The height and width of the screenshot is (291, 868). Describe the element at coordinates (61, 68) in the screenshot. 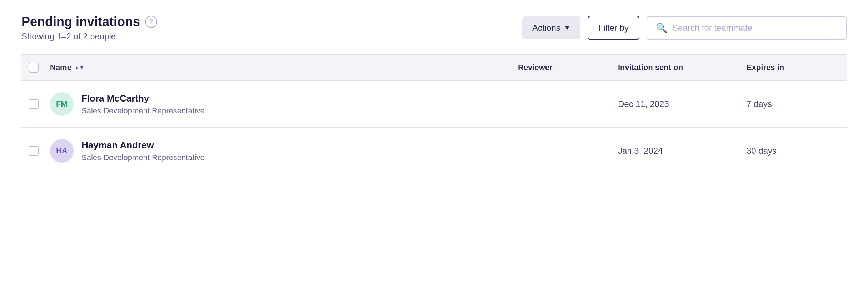

I see `col-name-label: Name` at that location.